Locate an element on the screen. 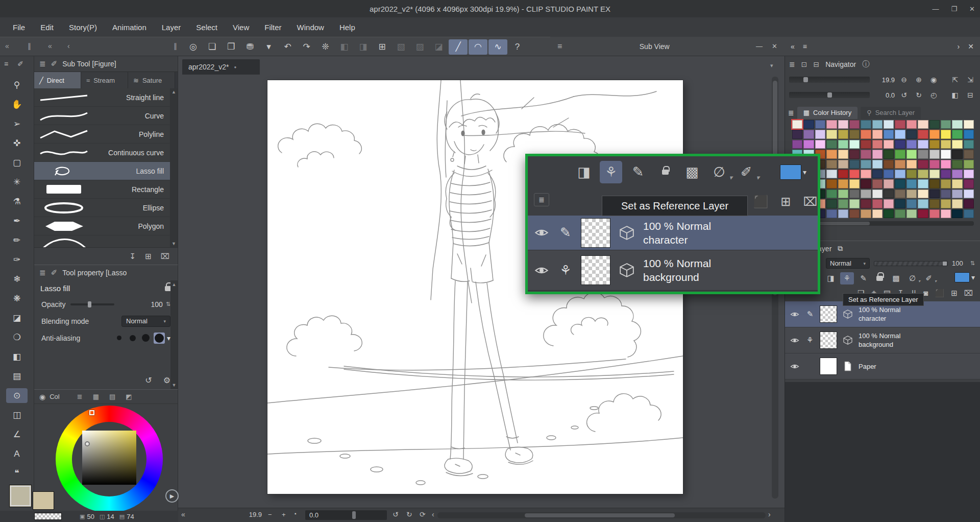  chevron-down-icon: ▾ is located at coordinates (168, 338).